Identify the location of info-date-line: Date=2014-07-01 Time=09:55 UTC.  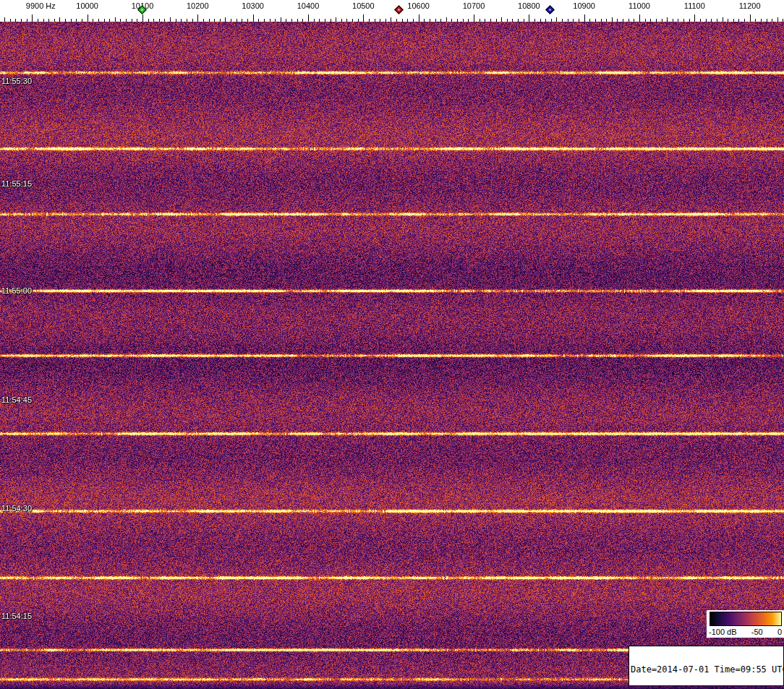
(706, 669).